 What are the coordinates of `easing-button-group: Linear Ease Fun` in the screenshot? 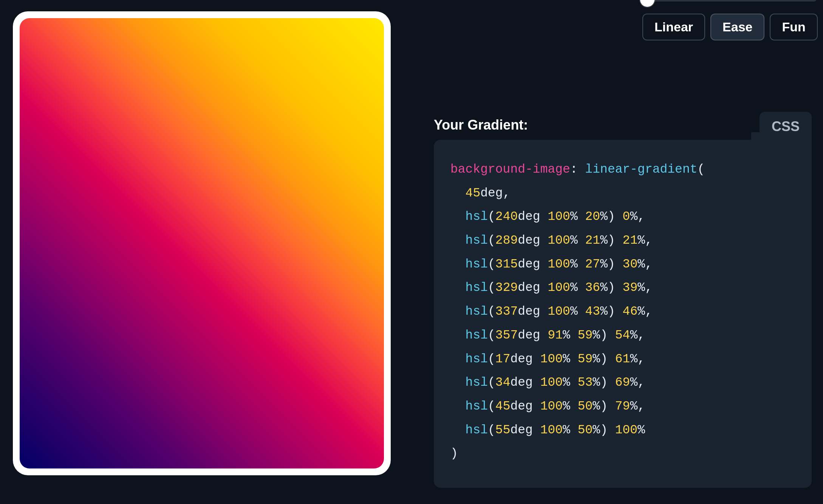 It's located at (730, 27).